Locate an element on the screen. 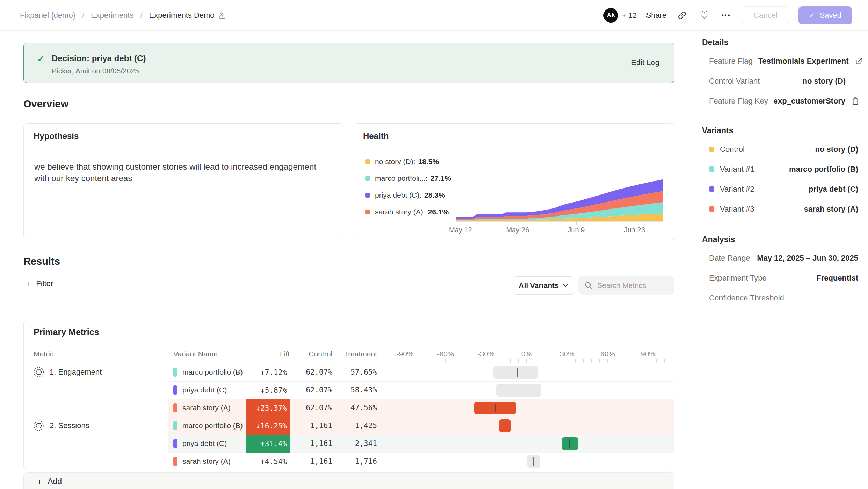 This screenshot has height=489, width=868. variant-value: sarah story (A) is located at coordinates (831, 209).